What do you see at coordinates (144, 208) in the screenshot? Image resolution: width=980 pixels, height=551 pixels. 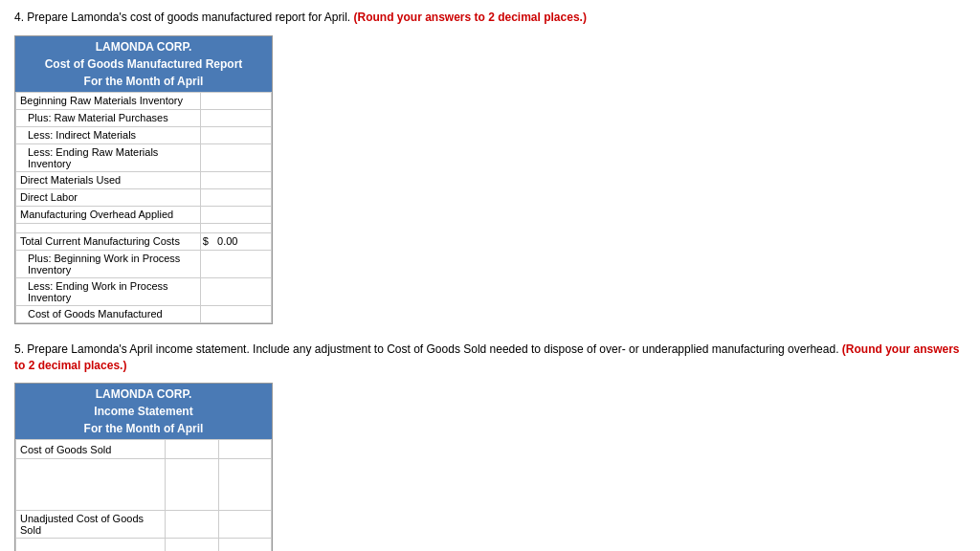 I see `cogm-table: Beginning Raw Materials Inventory Plus: …` at bounding box center [144, 208].